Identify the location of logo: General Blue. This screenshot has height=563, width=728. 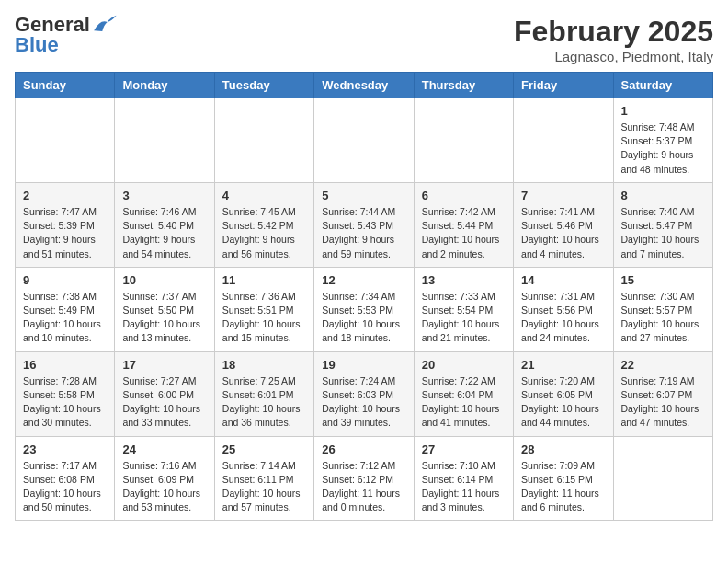
(66, 35).